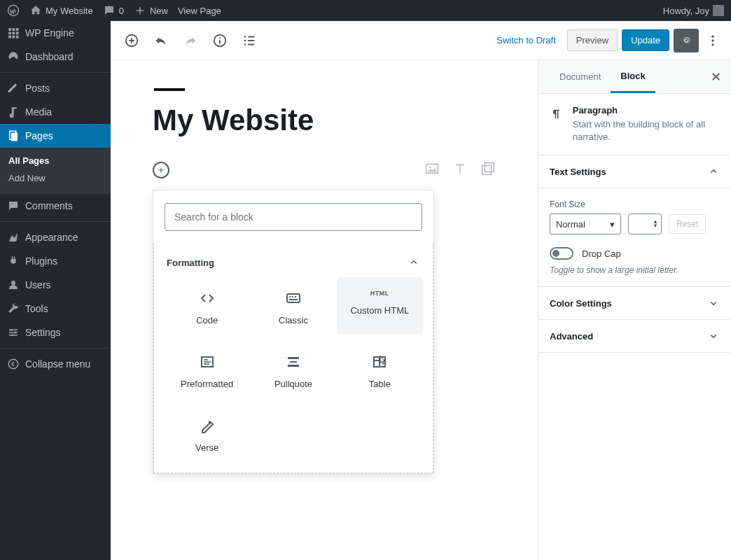 This screenshot has width=731, height=560. I want to click on select-arrow-icon: ▾, so click(612, 224).